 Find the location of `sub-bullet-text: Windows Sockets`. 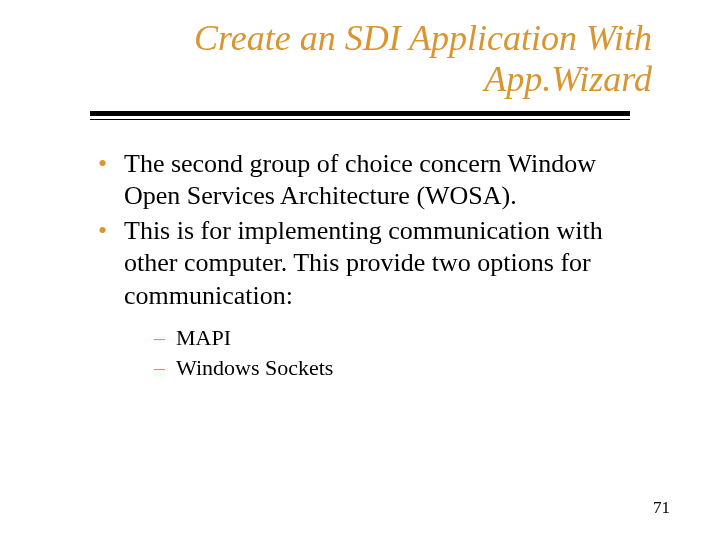

sub-bullet-text: Windows Sockets is located at coordinates (254, 368).